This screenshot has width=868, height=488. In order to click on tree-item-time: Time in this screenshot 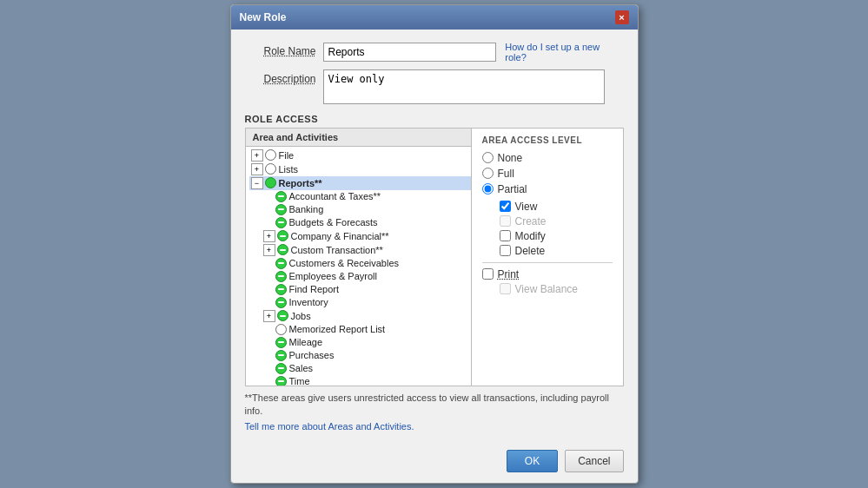, I will do `click(367, 380)`.